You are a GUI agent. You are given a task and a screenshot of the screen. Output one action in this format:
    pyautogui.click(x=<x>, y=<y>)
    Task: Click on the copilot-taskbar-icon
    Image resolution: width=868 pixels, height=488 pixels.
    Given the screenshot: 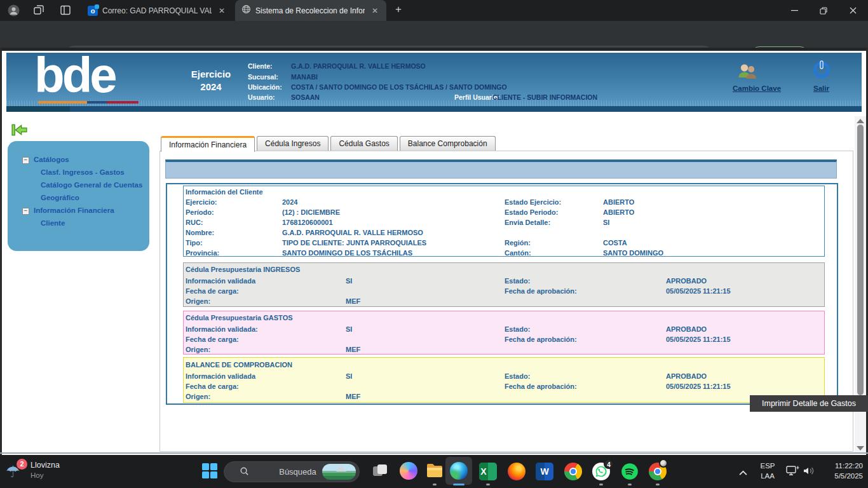 What is the action you would take?
    pyautogui.click(x=409, y=471)
    